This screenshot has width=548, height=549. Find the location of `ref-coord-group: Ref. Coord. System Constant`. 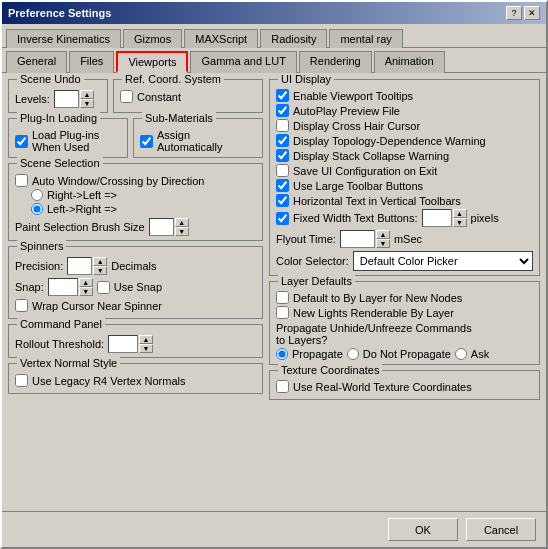

ref-coord-group: Ref. Coord. System Constant is located at coordinates (188, 96).